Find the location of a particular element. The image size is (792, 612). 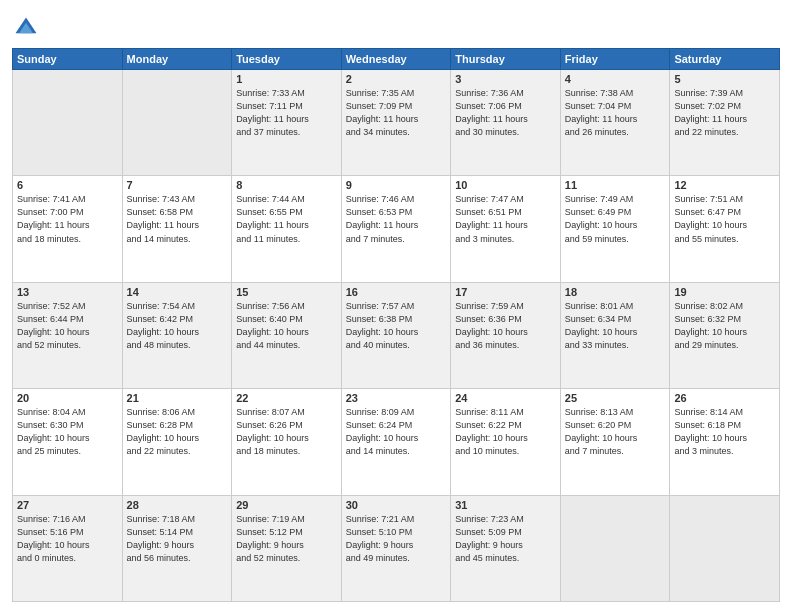

day-info: Sunrise: 8:01 AM Sunset: 6:34 PM Dayligh… is located at coordinates (616, 326).